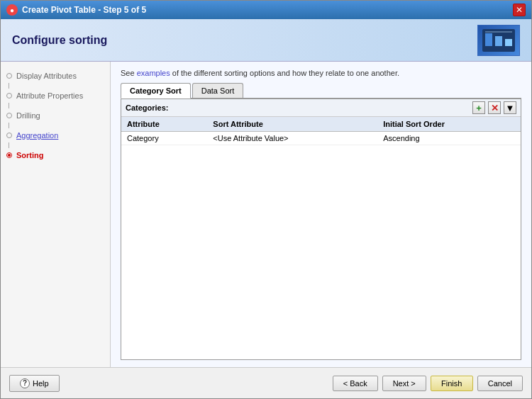  What do you see at coordinates (499, 40) in the screenshot?
I see `app-logo` at bounding box center [499, 40].